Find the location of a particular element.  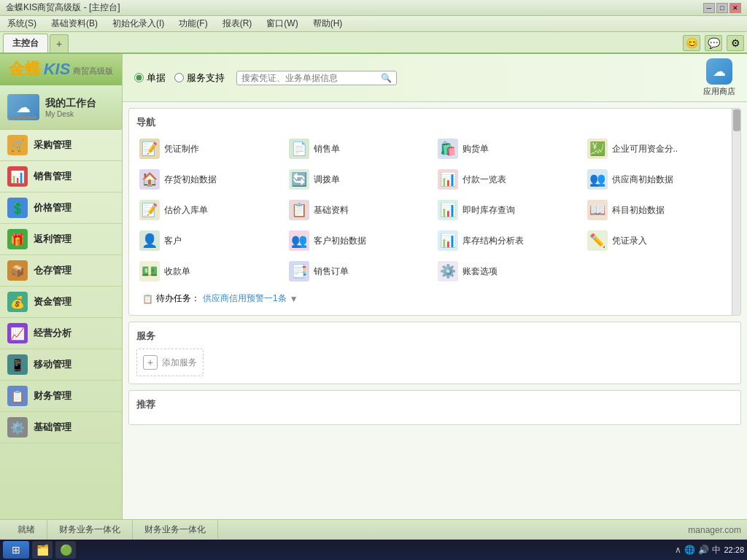

nav-item-empty is located at coordinates (659, 271).